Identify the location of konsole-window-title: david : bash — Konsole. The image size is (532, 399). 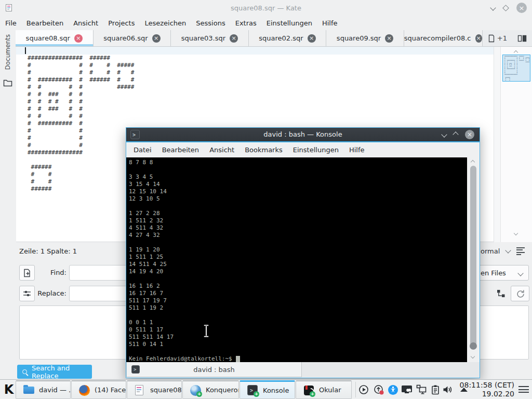
(303, 134).